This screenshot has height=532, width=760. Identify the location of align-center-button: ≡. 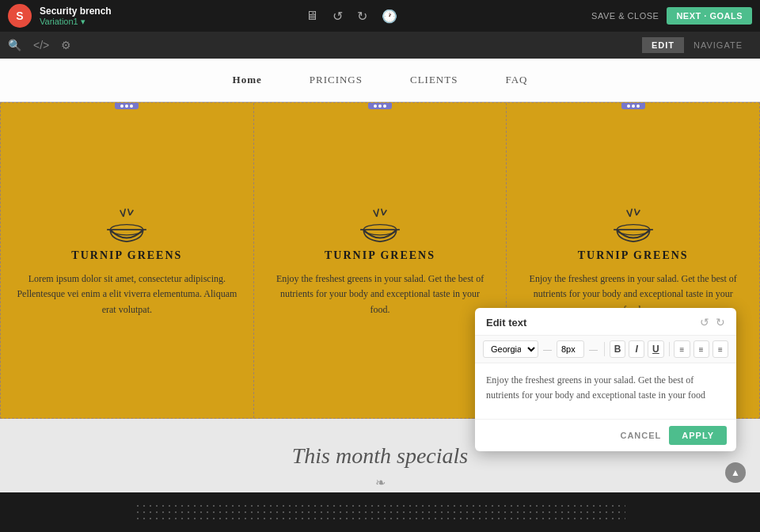
(701, 349).